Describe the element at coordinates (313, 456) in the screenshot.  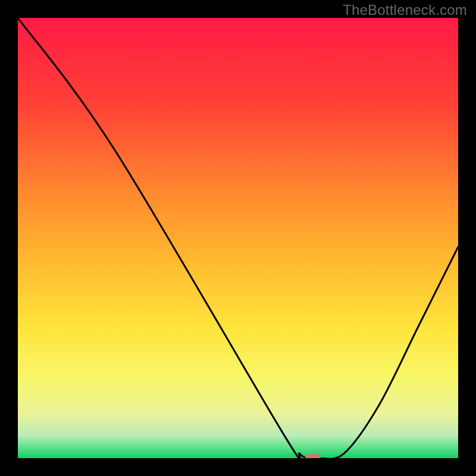
I see `optimal-marker` at that location.